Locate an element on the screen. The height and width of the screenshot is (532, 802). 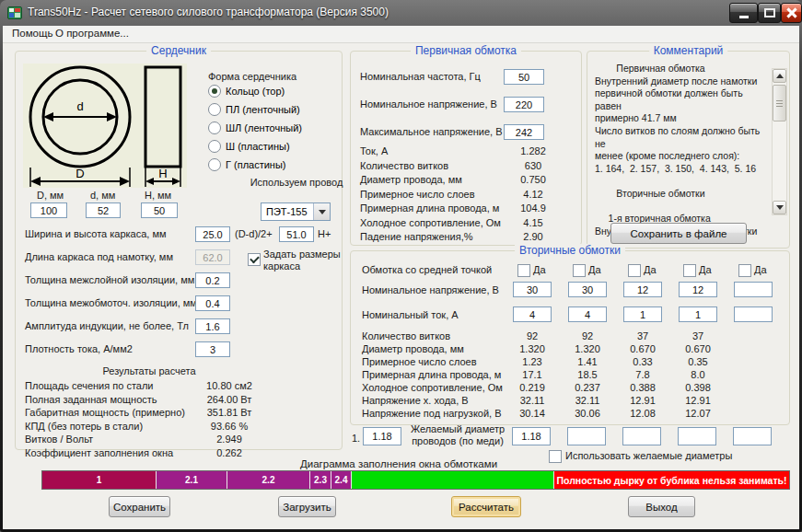
minimize-button is located at coordinates (744, 13).